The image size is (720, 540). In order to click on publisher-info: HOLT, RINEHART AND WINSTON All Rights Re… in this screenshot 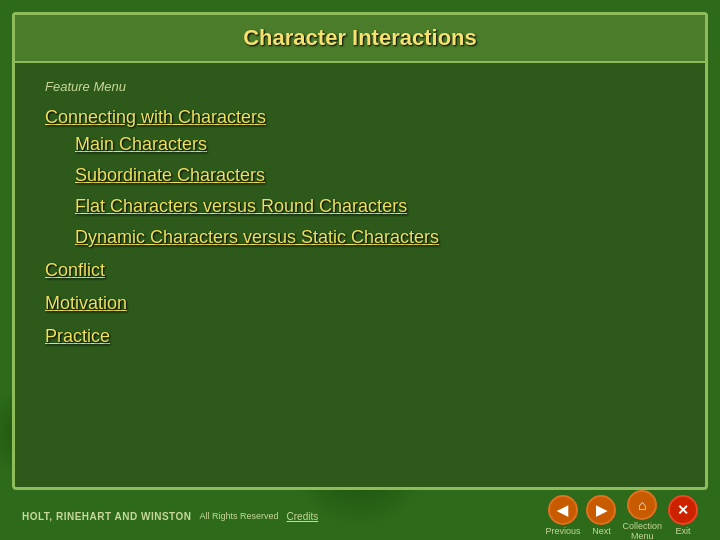, I will do `click(284, 516)`.